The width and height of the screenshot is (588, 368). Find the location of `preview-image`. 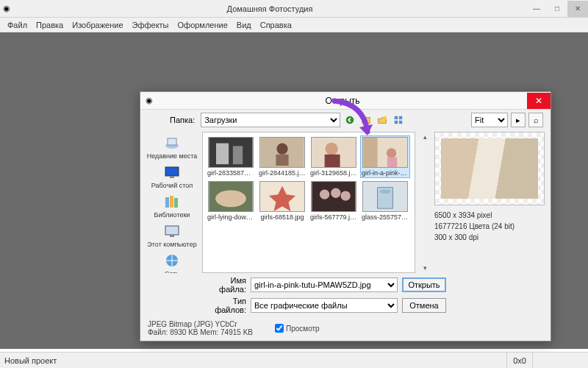

preview-image is located at coordinates (490, 169).